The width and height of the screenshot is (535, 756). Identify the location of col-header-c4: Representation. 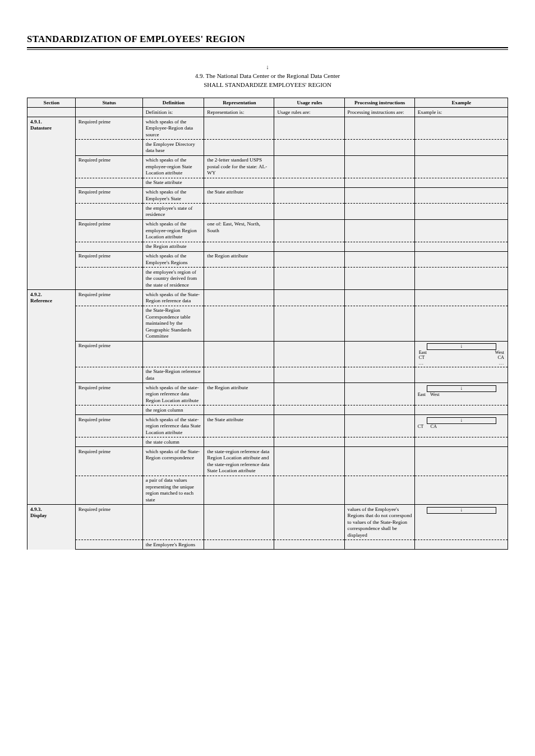
(239, 103).